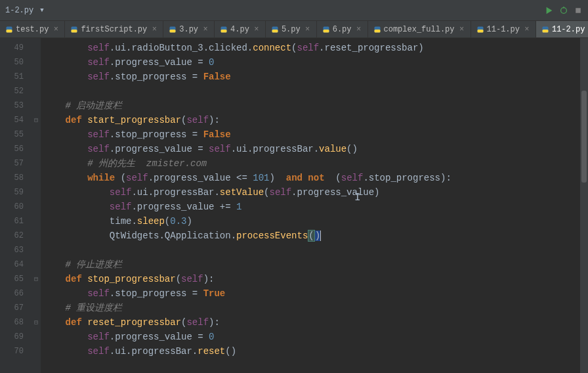 The height and width of the screenshot is (373, 588). Describe the element at coordinates (36, 206) in the screenshot. I see `fold-column: ⊟⊟⊟` at that location.